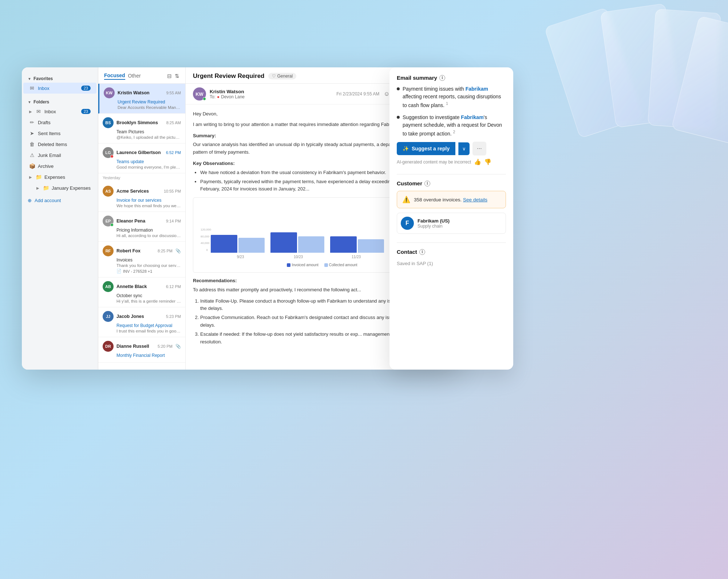 The width and height of the screenshot is (728, 579). Describe the element at coordinates (213, 97) in the screenshot. I see `to-label: To:` at that location.